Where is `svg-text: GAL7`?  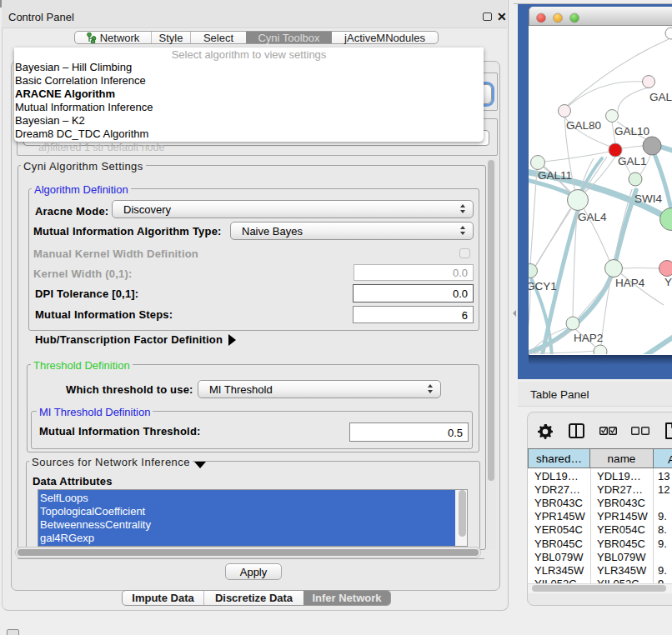
svg-text: GAL7 is located at coordinates (660, 97).